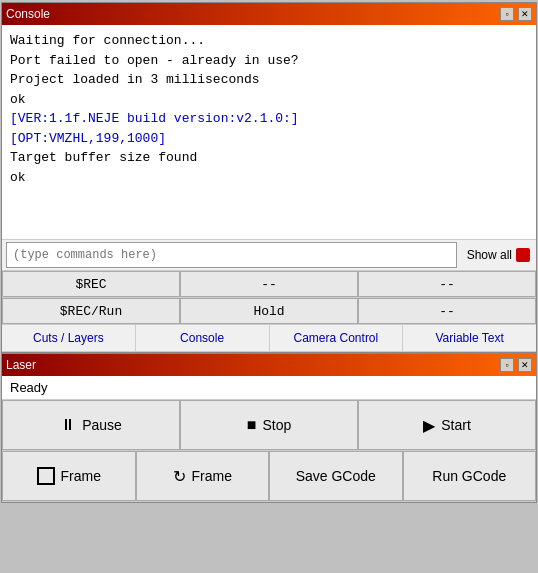 Image resolution: width=538 pixels, height=573 pixels. I want to click on save-gcode-button: Save GCode, so click(336, 476).